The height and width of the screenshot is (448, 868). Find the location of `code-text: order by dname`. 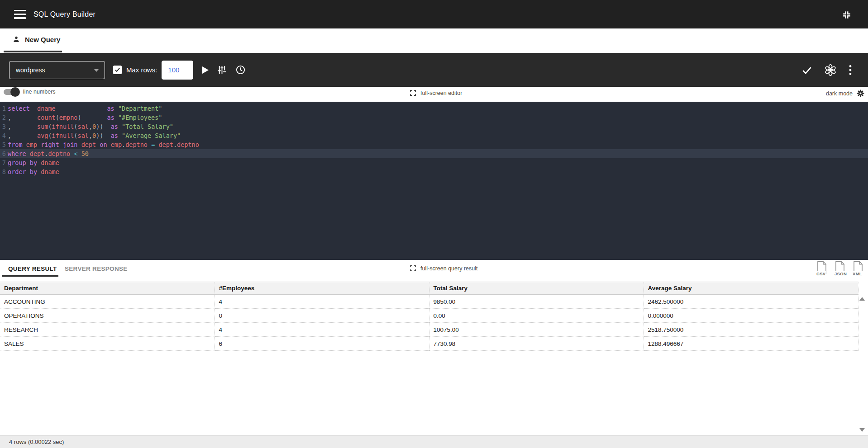

code-text: order by dname is located at coordinates (33, 172).